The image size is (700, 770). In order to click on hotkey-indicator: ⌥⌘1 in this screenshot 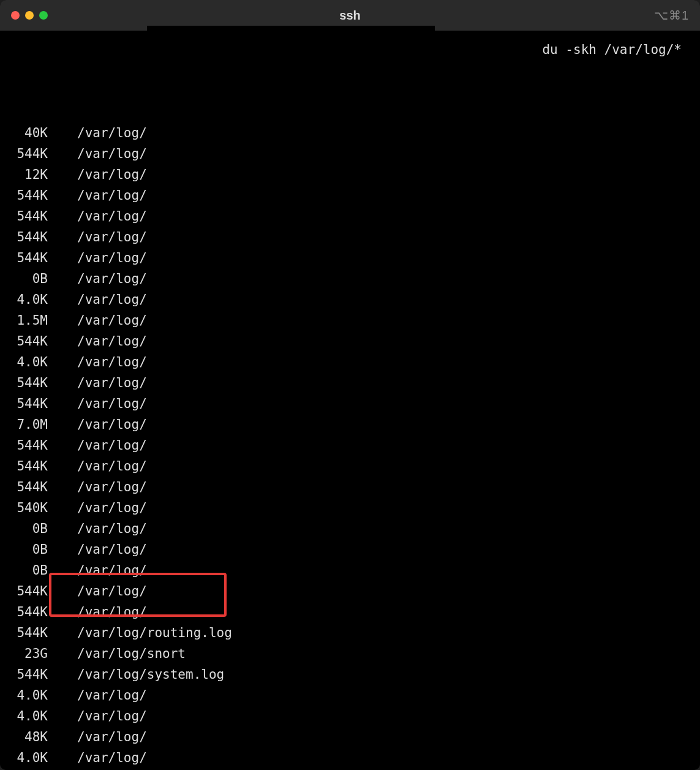, I will do `click(671, 15)`.